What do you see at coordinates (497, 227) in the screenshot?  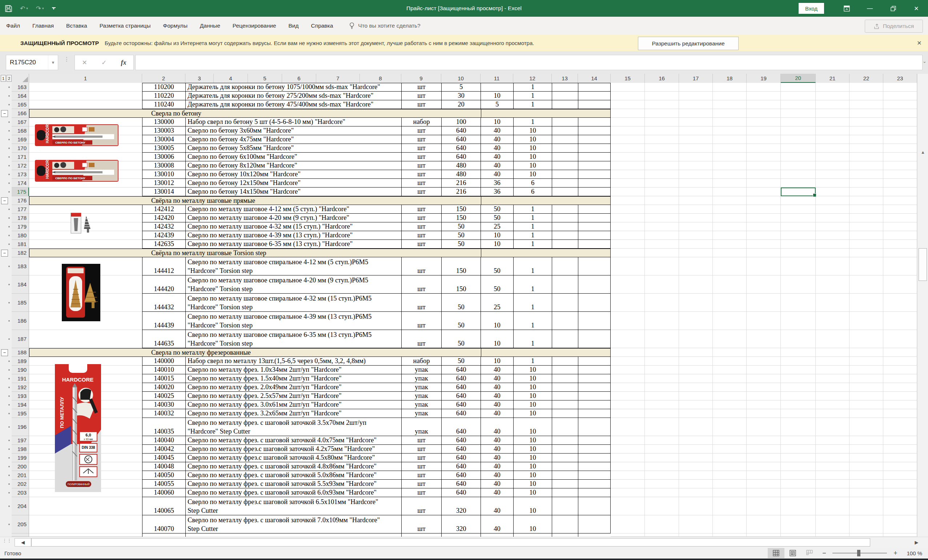 I see `cell-qty-min: 25` at bounding box center [497, 227].